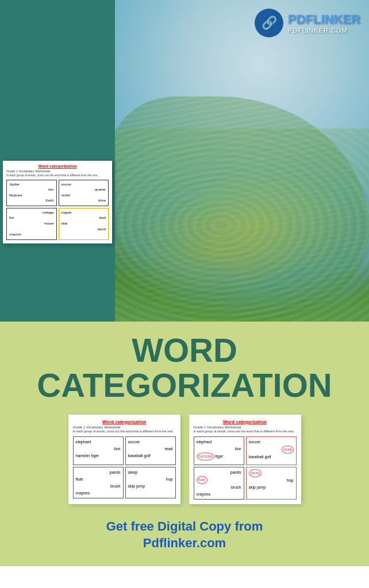 This screenshot has width=369, height=588. I want to click on ws-word: Neptune, so click(16, 195).